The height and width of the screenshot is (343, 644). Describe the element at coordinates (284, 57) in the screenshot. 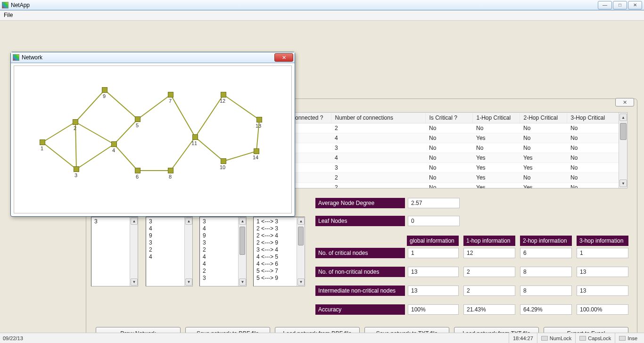

I see `network-close-button: ✕` at that location.